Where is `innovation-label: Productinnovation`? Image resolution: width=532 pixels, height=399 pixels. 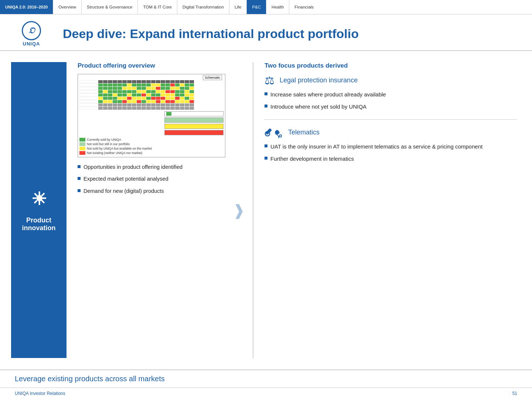
innovation-label: Productinnovation is located at coordinates (39, 224).